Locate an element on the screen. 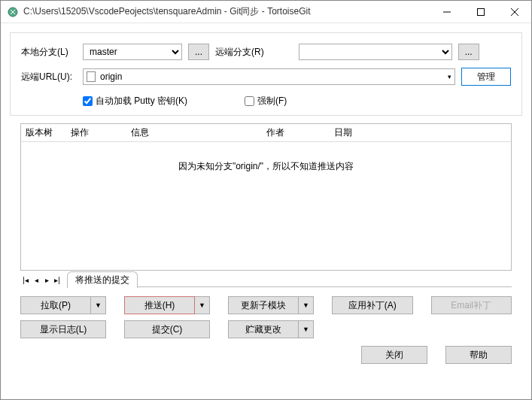 This screenshot has width=532, height=400. local-branch-select: master is located at coordinates (132, 52).